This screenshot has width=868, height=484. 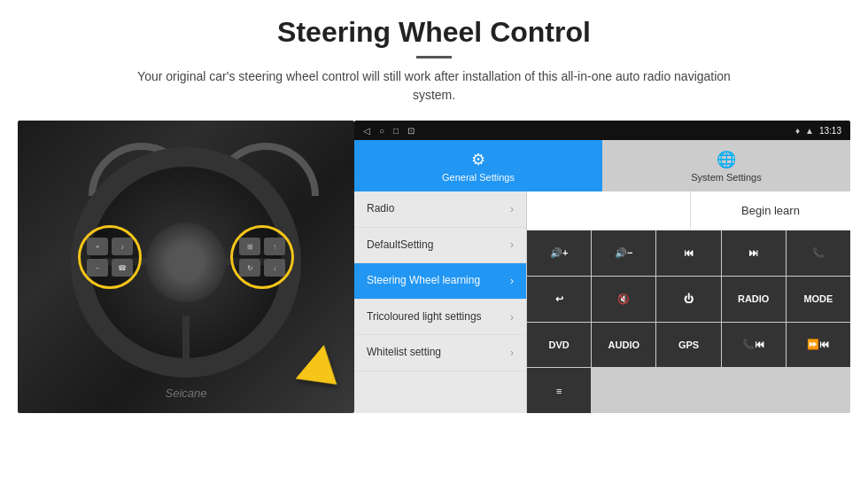 What do you see at coordinates (250, 268) in the screenshot?
I see `sw-btn-back: ↻` at bounding box center [250, 268].